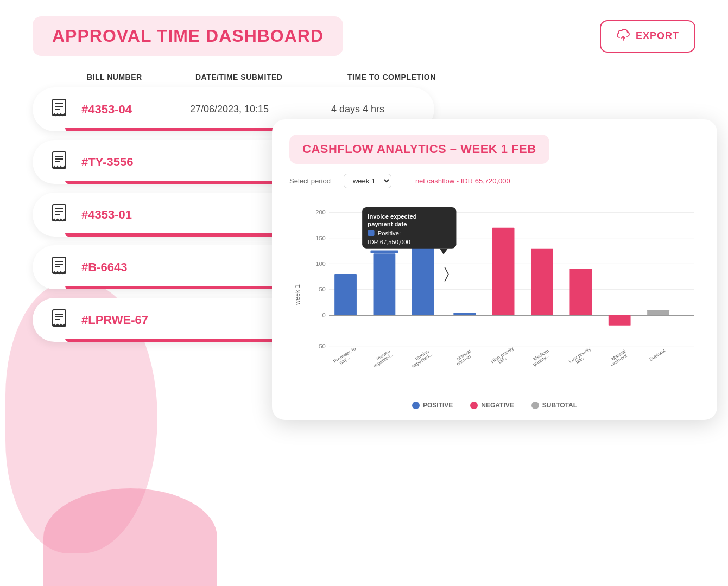  I want to click on bill-completion-time: 4 days 4 hrs, so click(358, 110).